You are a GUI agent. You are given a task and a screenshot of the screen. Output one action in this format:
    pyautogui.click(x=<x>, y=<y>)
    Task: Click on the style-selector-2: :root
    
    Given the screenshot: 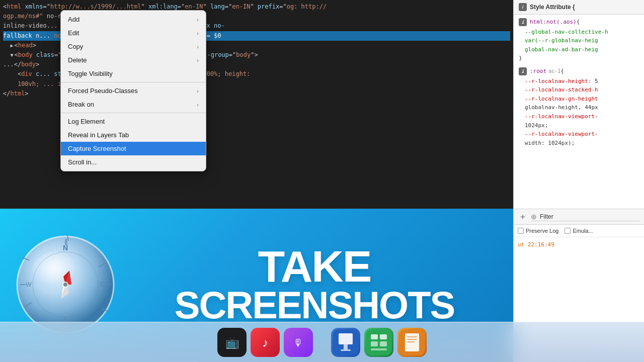 What is the action you would take?
    pyautogui.click(x=538, y=71)
    